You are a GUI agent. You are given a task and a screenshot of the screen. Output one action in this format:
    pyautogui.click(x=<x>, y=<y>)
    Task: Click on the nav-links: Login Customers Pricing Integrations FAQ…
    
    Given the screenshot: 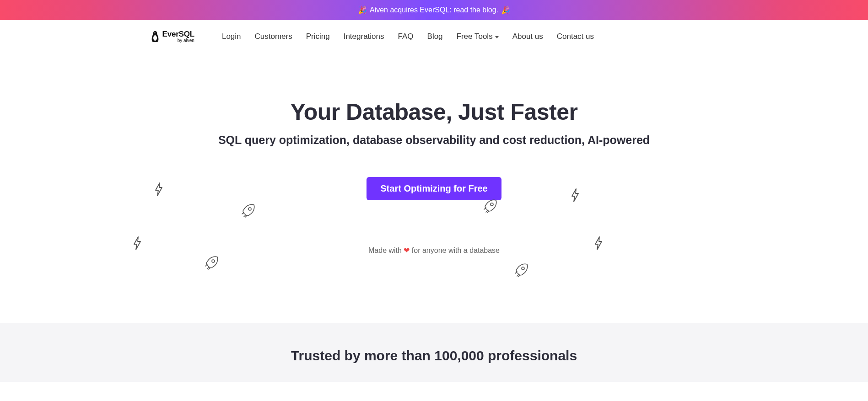 What is the action you would take?
    pyautogui.click(x=408, y=37)
    